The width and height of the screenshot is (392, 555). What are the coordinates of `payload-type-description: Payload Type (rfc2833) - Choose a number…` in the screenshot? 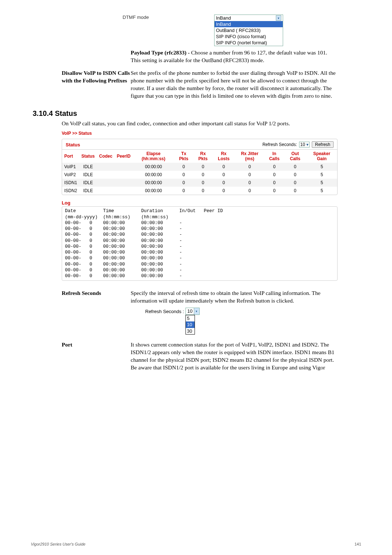 It's located at (234, 57).